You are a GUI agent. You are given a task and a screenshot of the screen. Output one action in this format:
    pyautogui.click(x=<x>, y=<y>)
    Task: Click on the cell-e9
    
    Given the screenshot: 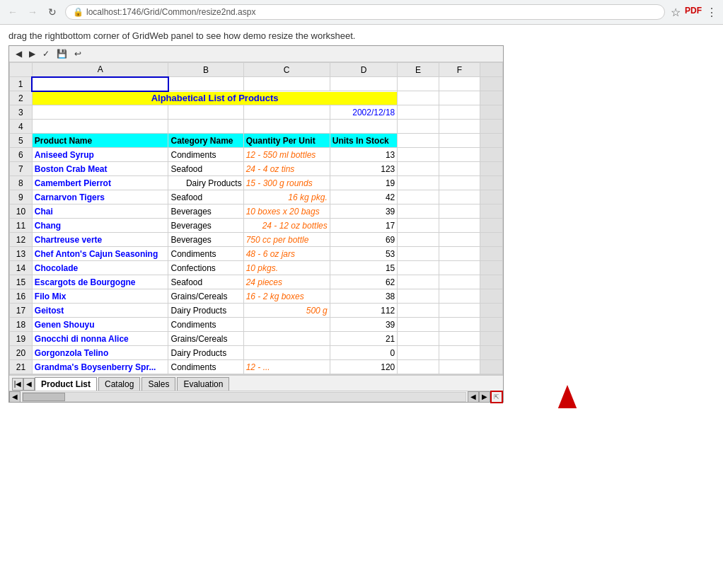 What is the action you would take?
    pyautogui.click(x=418, y=197)
    